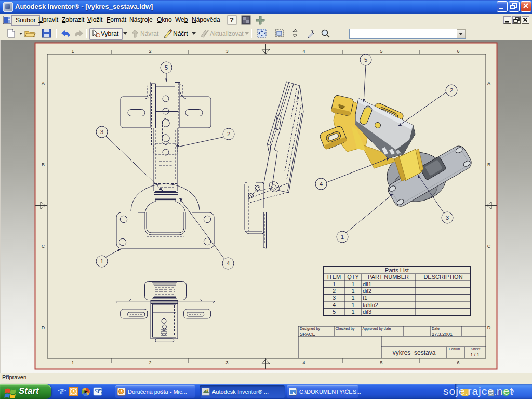 The width and height of the screenshot is (532, 399). I want to click on svg-text: Checked by, so click(345, 329).